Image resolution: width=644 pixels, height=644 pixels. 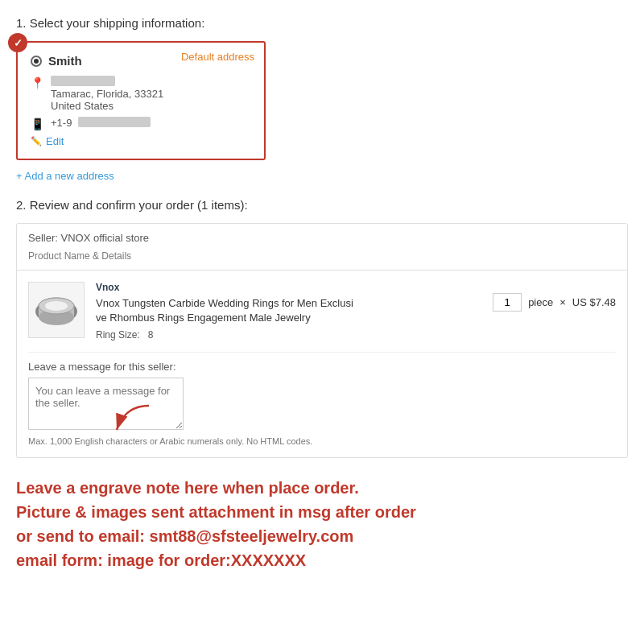 What do you see at coordinates (141, 93) in the screenshot?
I see `address-street-row: 📍 Tamarac, Florida, 33321 United States` at bounding box center [141, 93].